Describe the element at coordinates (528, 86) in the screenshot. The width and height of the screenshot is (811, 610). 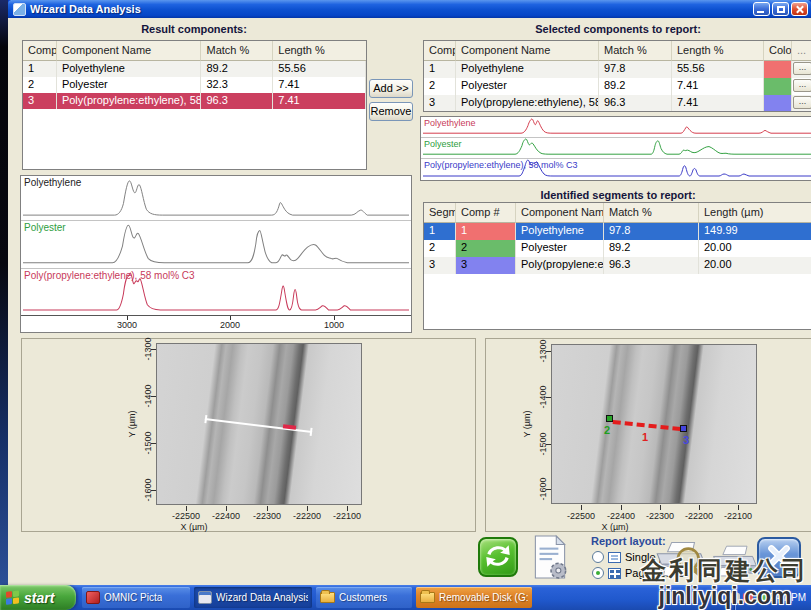
I see `cell-name: Polyester` at that location.